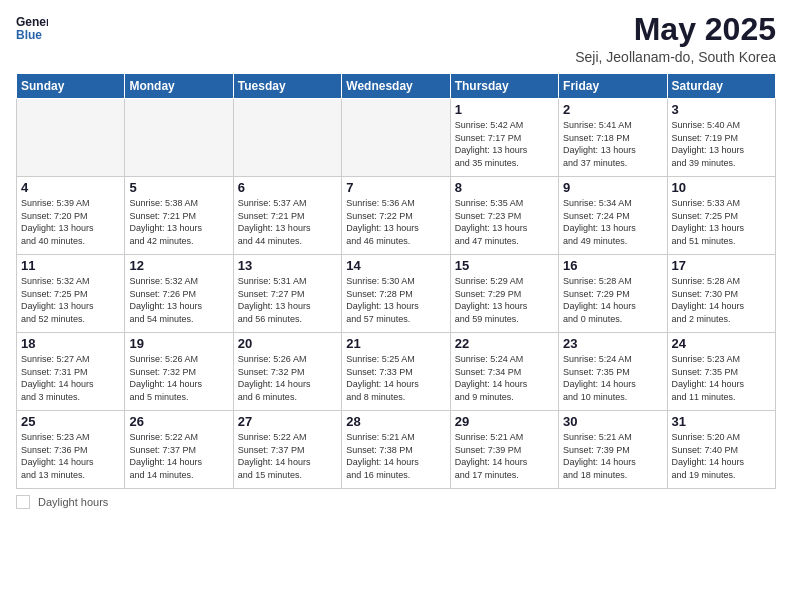 This screenshot has width=792, height=612. Describe the element at coordinates (396, 86) in the screenshot. I see `day-header-row: SundayMondayTuesdayWednesdayThursdayFrid…` at that location.